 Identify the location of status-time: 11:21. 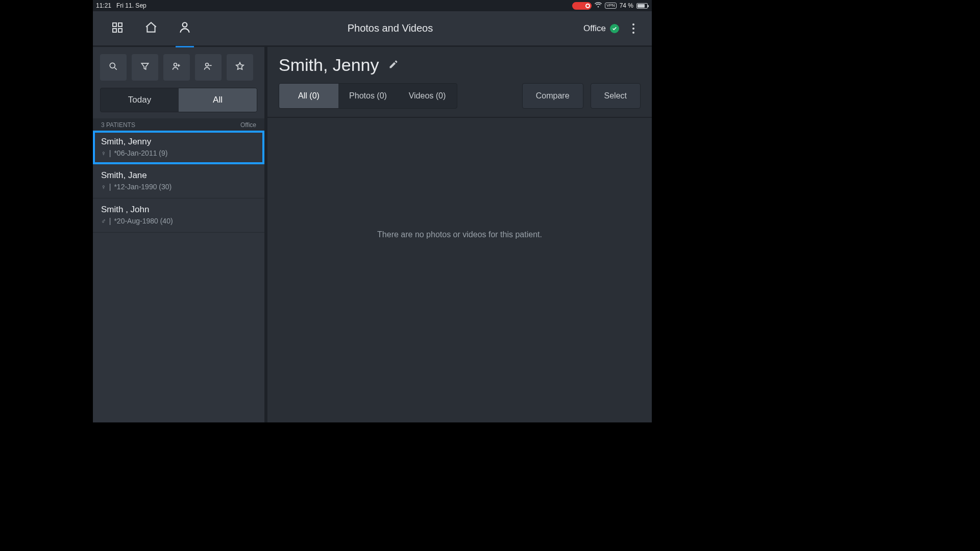
(104, 6).